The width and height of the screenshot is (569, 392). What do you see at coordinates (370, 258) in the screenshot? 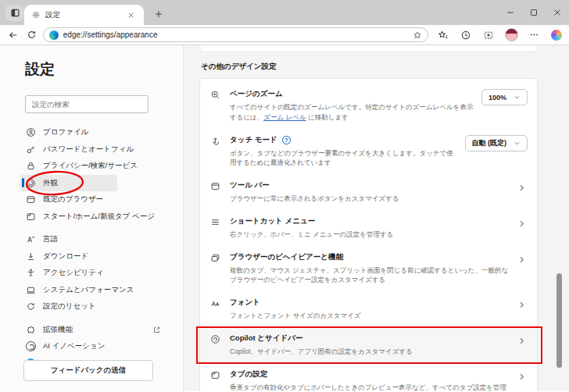
I see `row-title: ブラウザーのビヘイビアーと機能` at bounding box center [370, 258].